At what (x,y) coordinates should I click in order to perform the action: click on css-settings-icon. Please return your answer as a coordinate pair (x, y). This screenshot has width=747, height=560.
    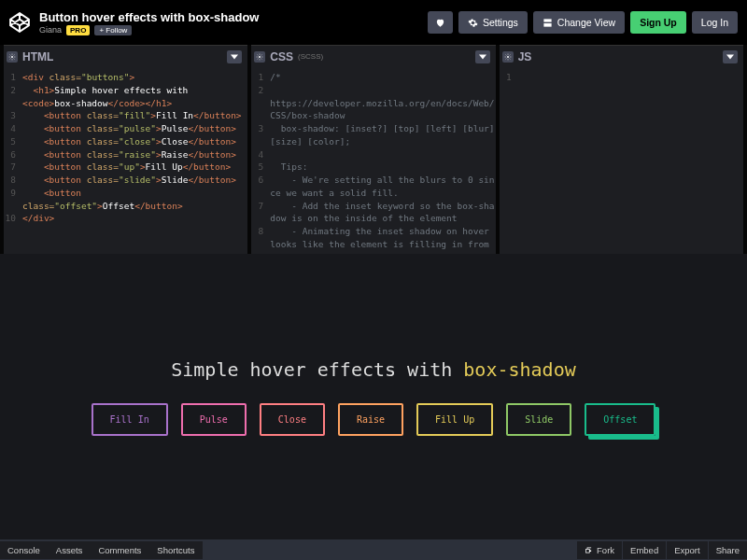
    Looking at the image, I should click on (260, 57).